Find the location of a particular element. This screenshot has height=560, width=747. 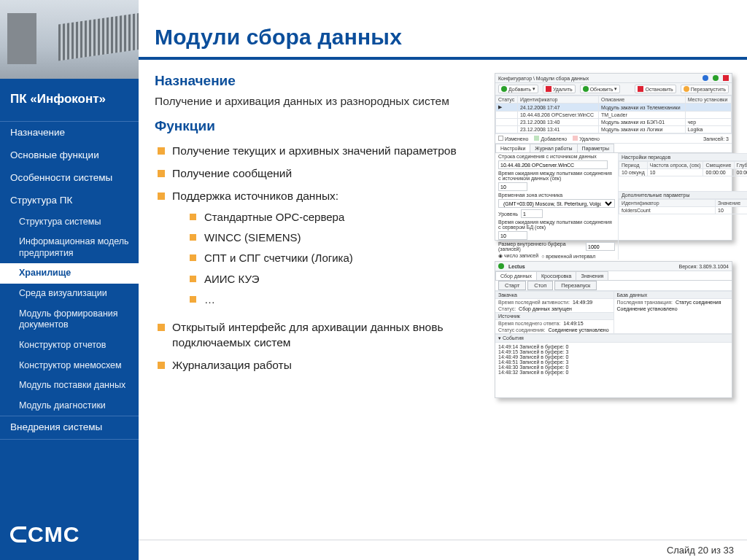

settings-left: Строка соединения с источником данных Вр… is located at coordinates (557, 206).